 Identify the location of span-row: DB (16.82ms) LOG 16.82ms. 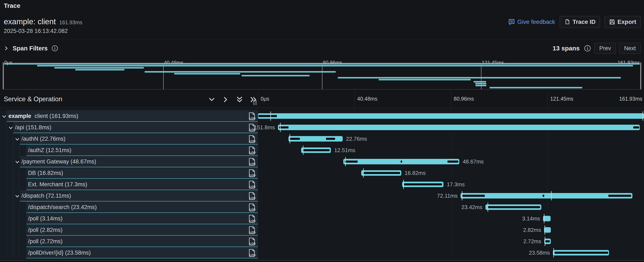
(322, 173).